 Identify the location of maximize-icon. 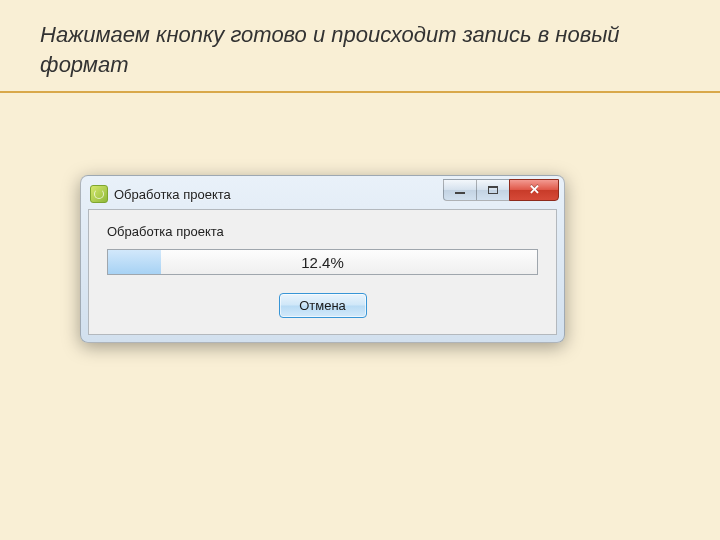
(493, 190).